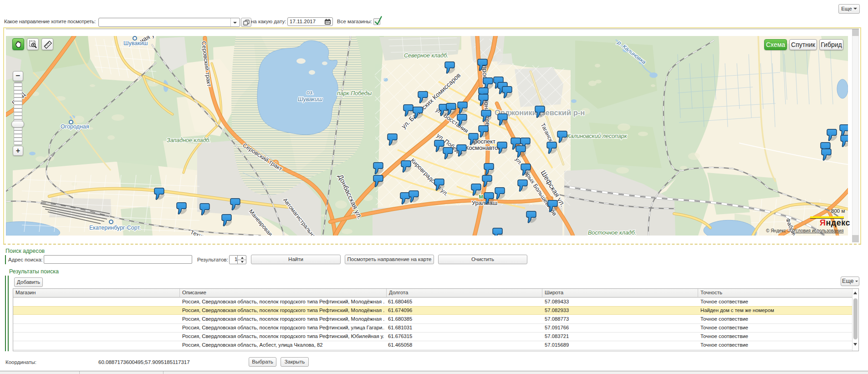  What do you see at coordinates (75, 127) in the screenshot?
I see `svg-text: Огородная` at bounding box center [75, 127].